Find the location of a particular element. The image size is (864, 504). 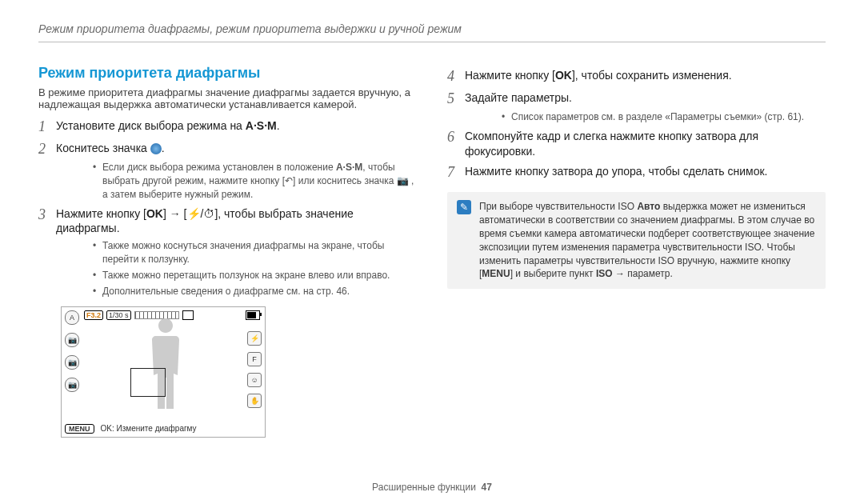

step-1: 1 Установите диск выбора режима на A·S·M… is located at coordinates (227, 127).